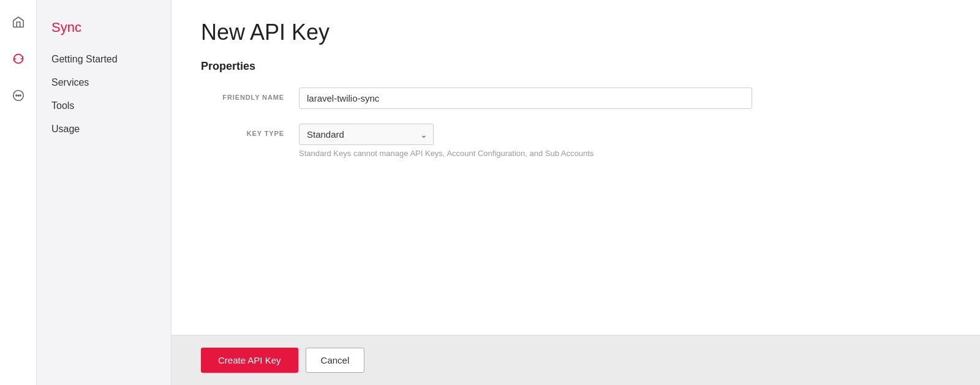  I want to click on footer-bar: Create API Key Cancel, so click(576, 360).